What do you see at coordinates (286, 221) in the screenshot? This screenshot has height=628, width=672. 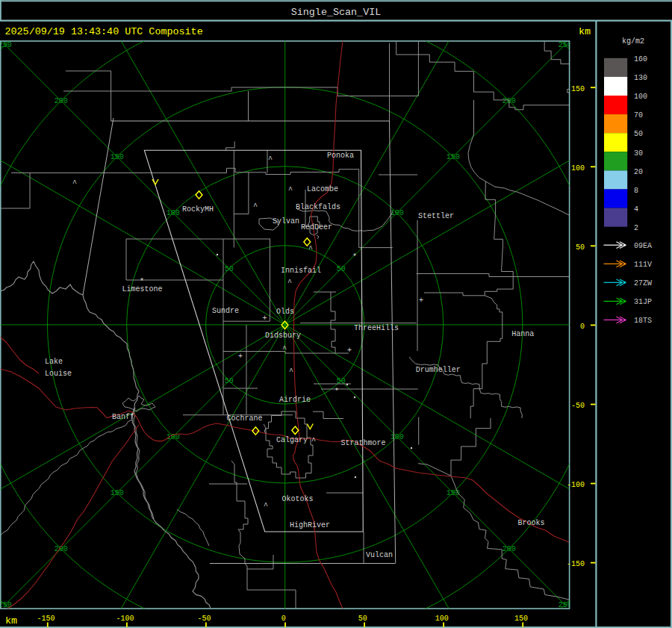 I see `svg-text: Sylvan` at bounding box center [286, 221].